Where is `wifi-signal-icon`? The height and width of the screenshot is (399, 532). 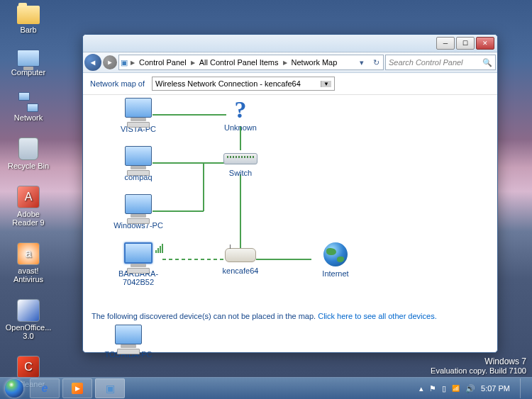
wifi-signal-icon is located at coordinates (159, 248).